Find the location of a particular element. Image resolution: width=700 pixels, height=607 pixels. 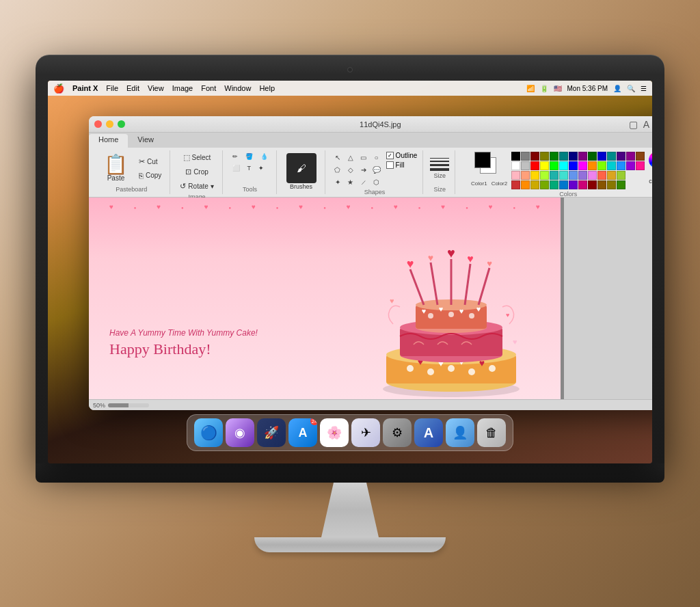

font-menu: Font is located at coordinates (208, 88).